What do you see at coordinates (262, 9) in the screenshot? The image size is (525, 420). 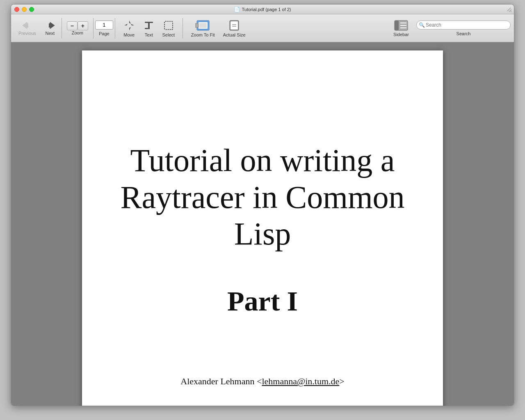 I see `window-title: 📄 Tutorial.pdf (page 1 of 2)` at bounding box center [262, 9].